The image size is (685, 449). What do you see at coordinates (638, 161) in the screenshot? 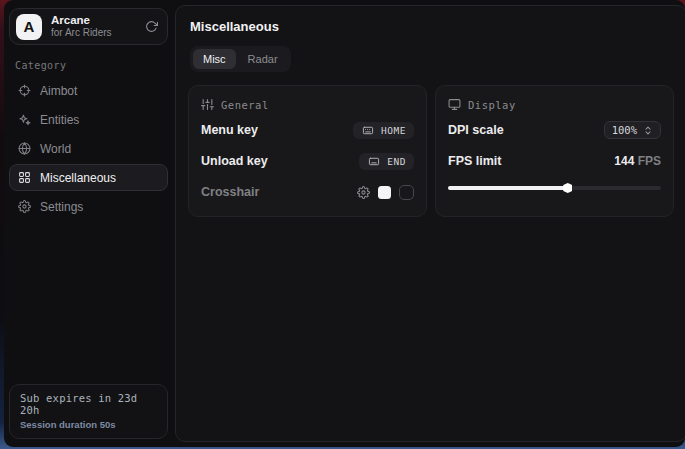
I see `fps-limit-value: 144 FPS` at bounding box center [638, 161].